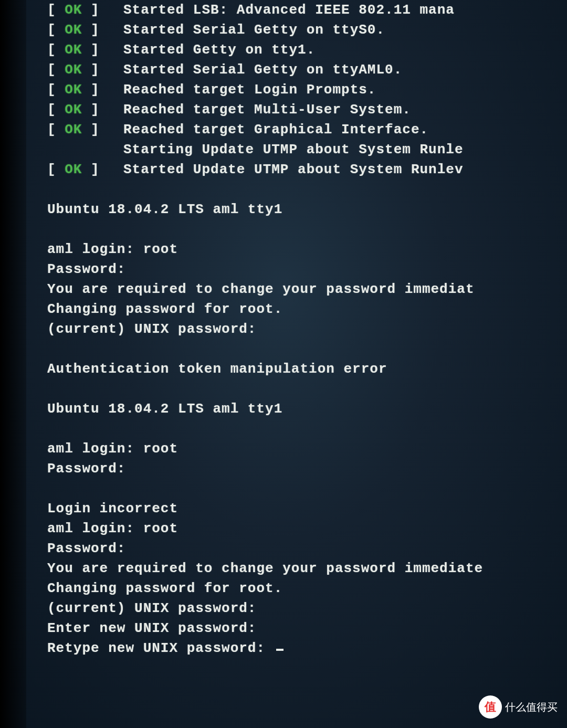  What do you see at coordinates (289, 10) in the screenshot?
I see `boot-message: Started LSB: Advanced IEEE 802.11 mana` at bounding box center [289, 10].